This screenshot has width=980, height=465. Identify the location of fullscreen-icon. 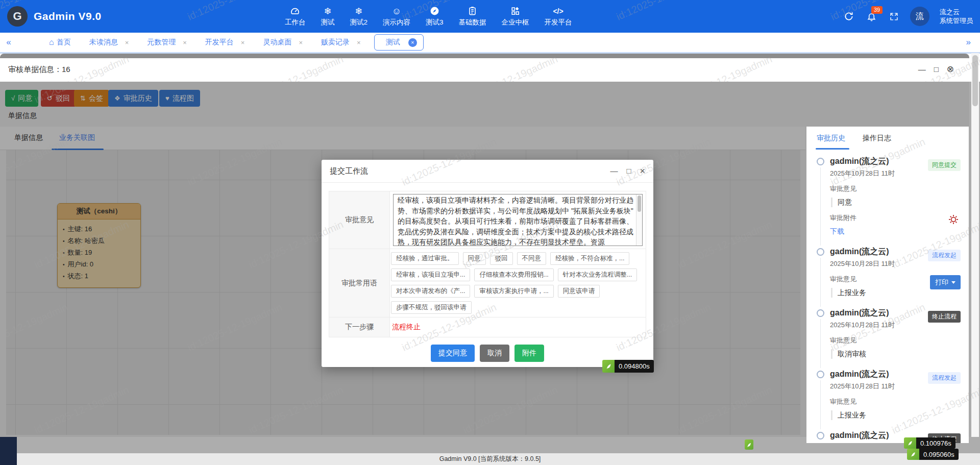
(894, 16).